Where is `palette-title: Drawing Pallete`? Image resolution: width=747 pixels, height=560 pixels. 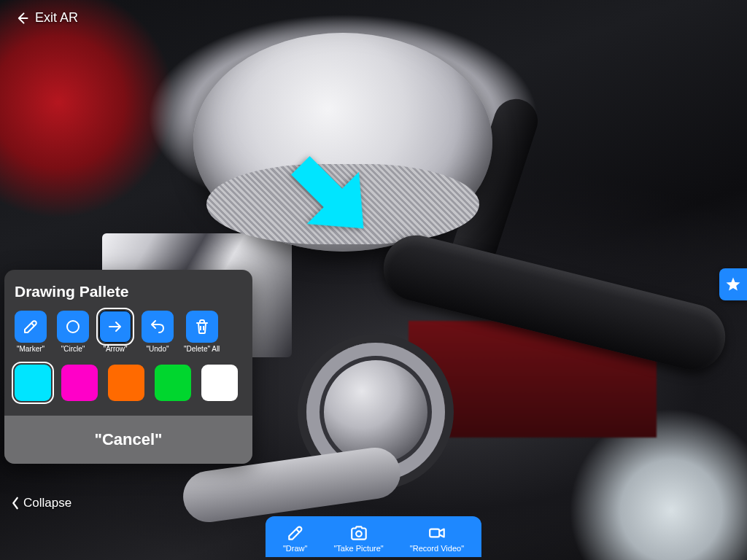 palette-title: Drawing Pallete is located at coordinates (128, 290).